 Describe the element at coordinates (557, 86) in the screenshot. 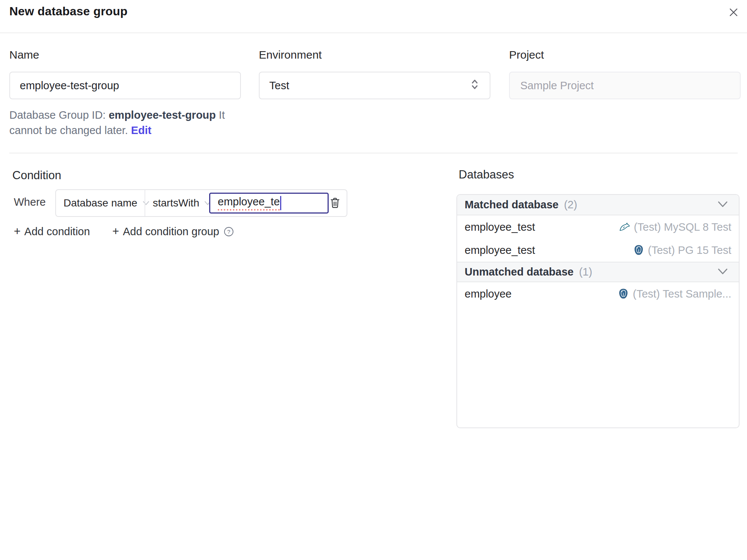

I see `project-input-value: Sample Project` at that location.